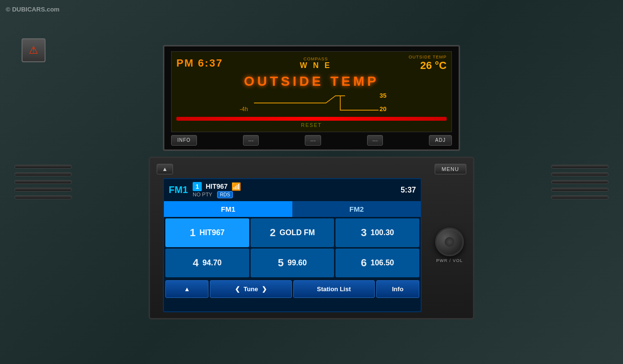 The image size is (623, 364). Describe the element at coordinates (292, 190) in the screenshot. I see `screen-header: FM1 1 HIT967 📶 NO PTY RDS` at that location.